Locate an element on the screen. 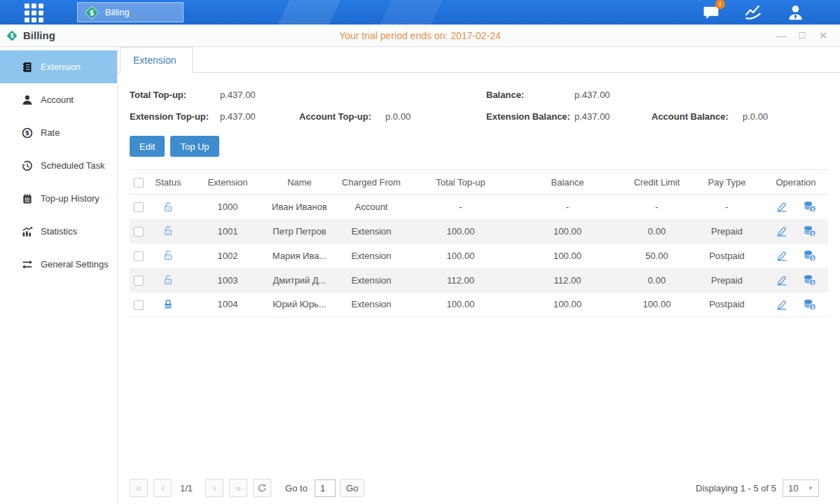 The width and height of the screenshot is (840, 504). cell-credit-limit: 100.00 is located at coordinates (657, 305).